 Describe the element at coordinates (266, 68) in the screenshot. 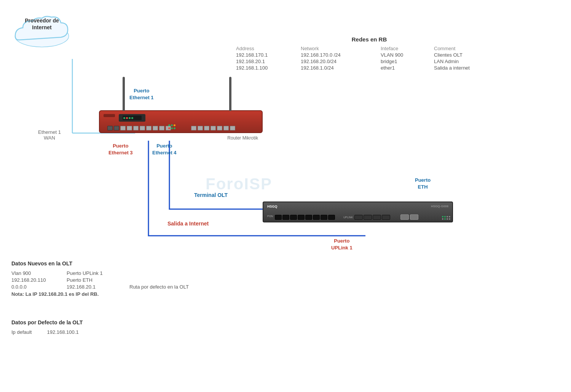

I see `redes-row3-address: 192.168.1.100` at that location.